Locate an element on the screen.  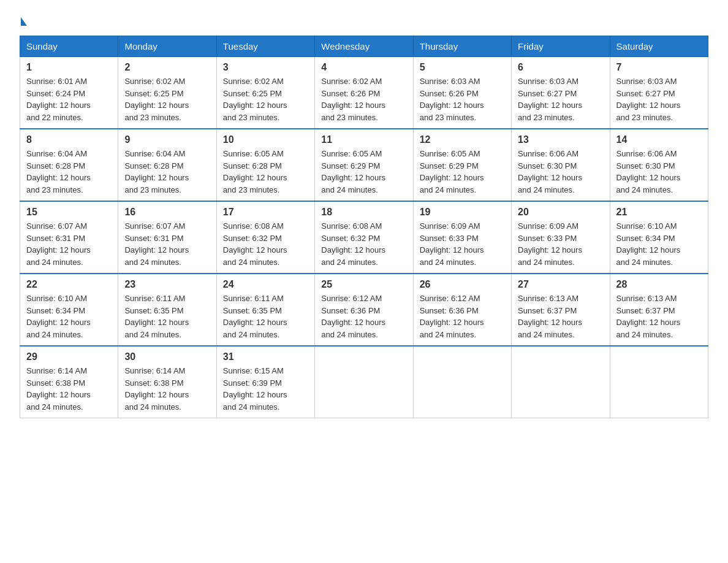
calendar-cell: 10 Sunrise: 6:05 AM Sunset: 6:28 PM Dayl… is located at coordinates (265, 165).